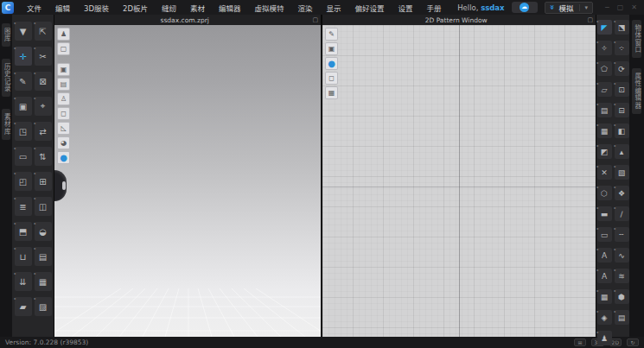  Describe the element at coordinates (332, 93) in the screenshot. I see `grid-overlay-toggle: ▦` at that location.